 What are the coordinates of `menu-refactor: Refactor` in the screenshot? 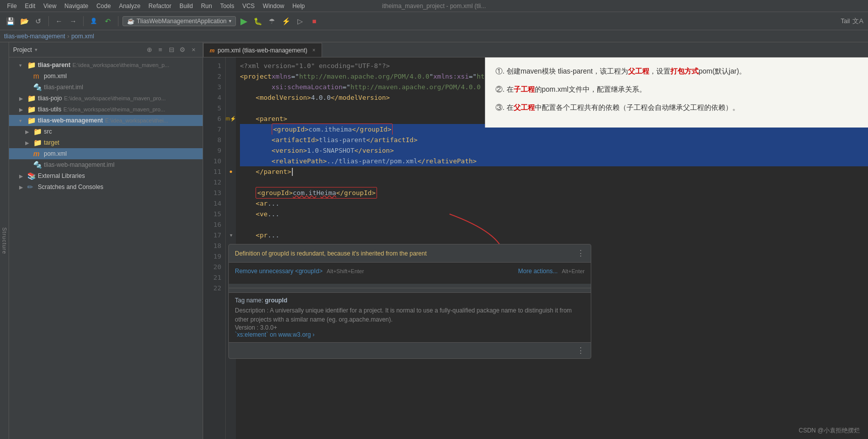 It's located at (160, 6).